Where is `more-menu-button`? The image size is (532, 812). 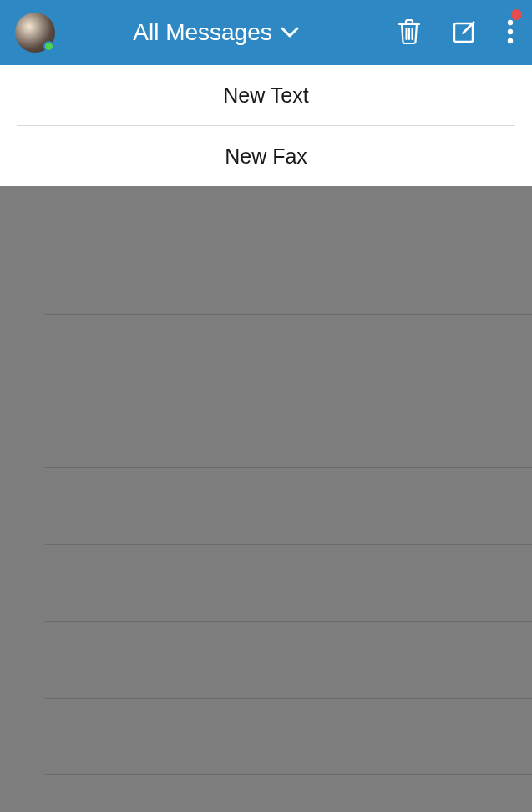
more-menu-button is located at coordinates (510, 33).